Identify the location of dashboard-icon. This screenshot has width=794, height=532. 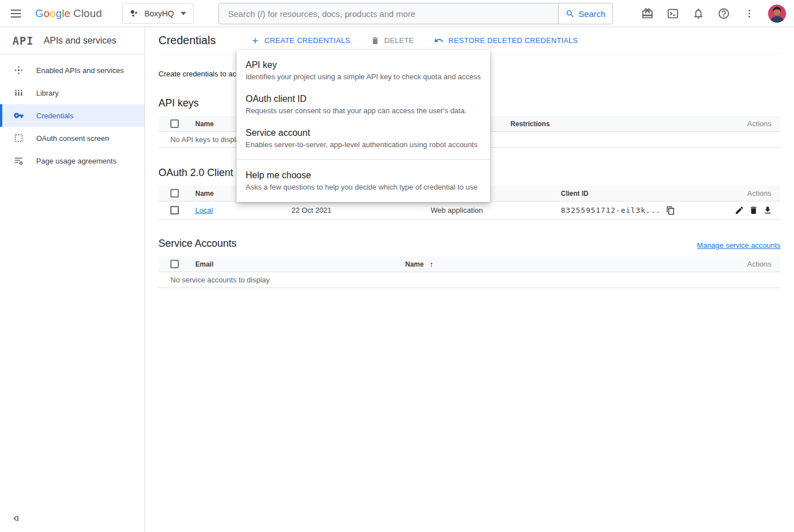
(19, 70).